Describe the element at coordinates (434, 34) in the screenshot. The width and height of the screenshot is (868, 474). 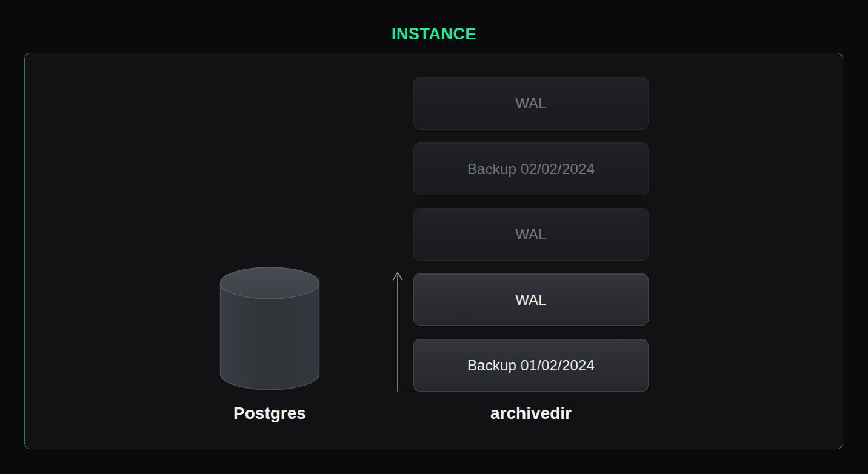
I see `instance-title: INSTANCE` at that location.